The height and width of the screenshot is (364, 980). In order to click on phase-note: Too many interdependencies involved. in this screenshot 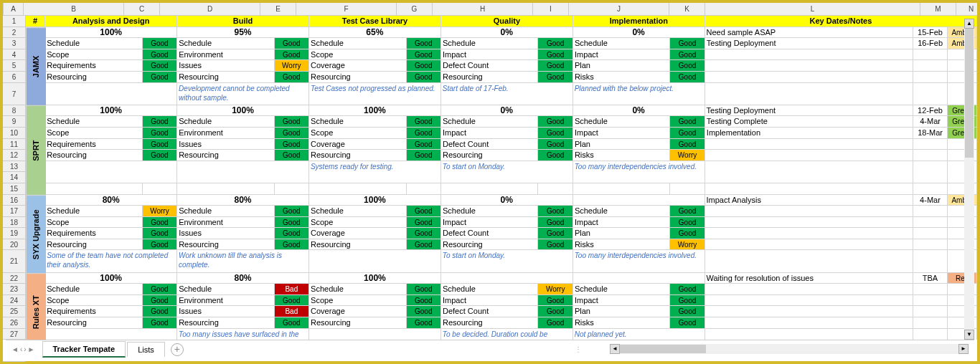, I will do `click(639, 172)`.